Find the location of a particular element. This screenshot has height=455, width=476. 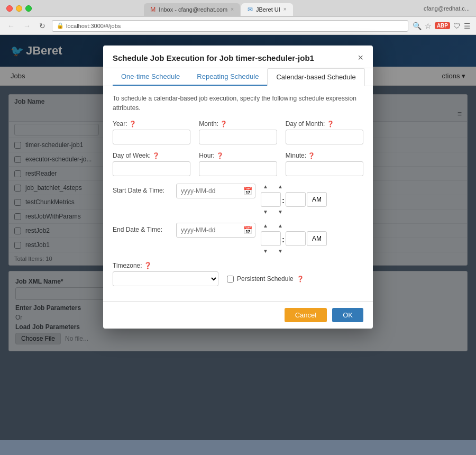

start-minute-down-button: ▼ is located at coordinates (280, 212).